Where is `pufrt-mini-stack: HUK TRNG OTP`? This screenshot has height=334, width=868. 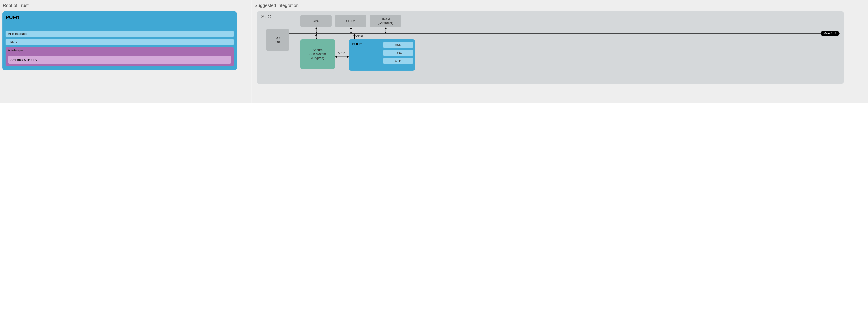 pufrt-mini-stack: HUK TRNG OTP is located at coordinates (398, 54).